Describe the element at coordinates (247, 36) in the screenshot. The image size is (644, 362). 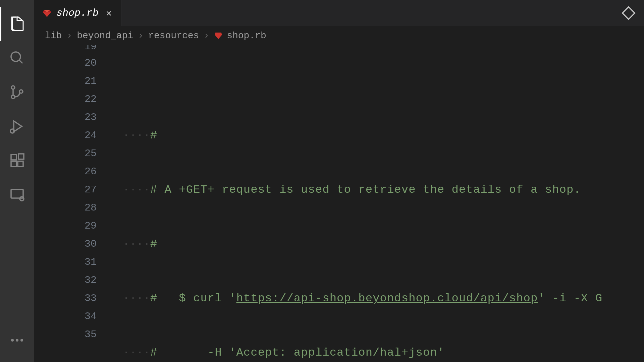
I see `breadcrumb-file: shop.rb` at that location.